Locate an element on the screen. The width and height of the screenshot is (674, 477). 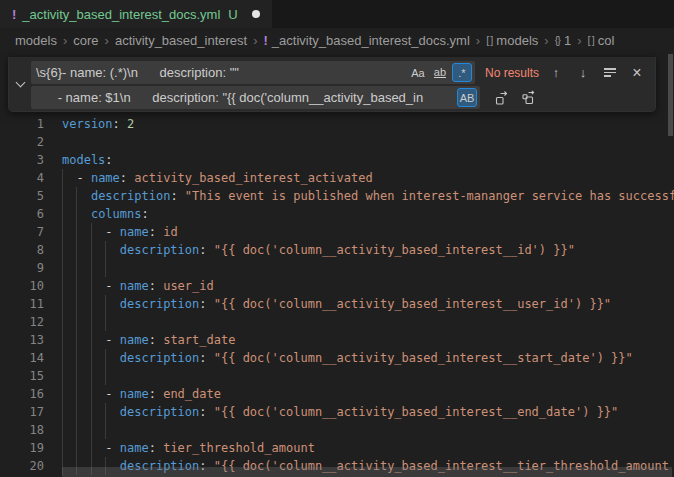
line-number: 14 is located at coordinates (22, 358).